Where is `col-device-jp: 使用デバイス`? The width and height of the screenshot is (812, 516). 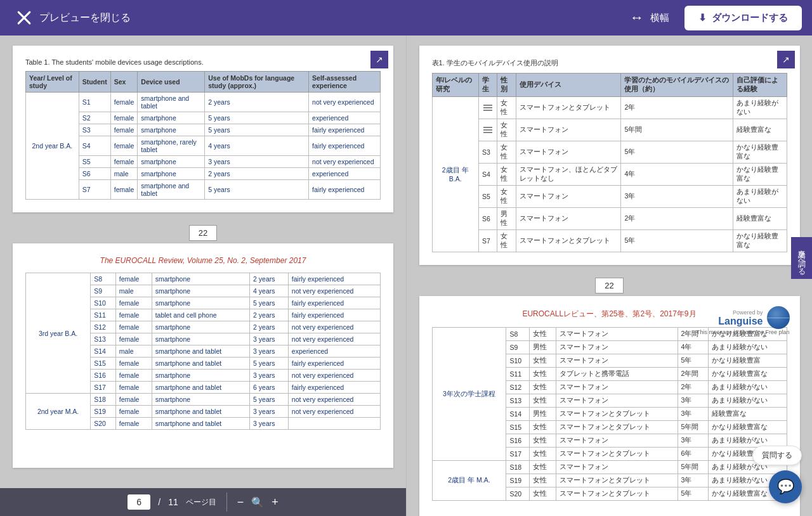 col-device-jp: 使用デバイス is located at coordinates (568, 85).